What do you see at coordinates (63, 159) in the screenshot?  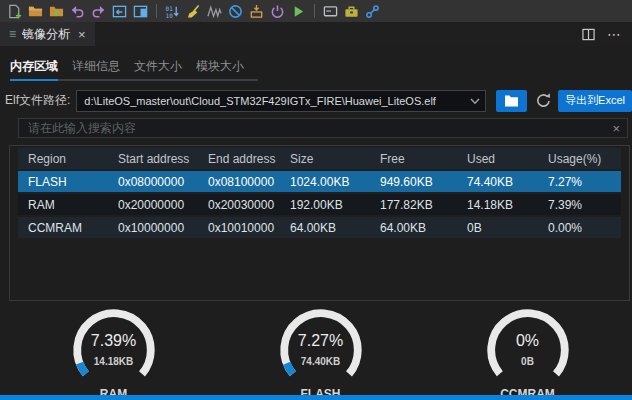 I see `column-header: Region` at bounding box center [63, 159].